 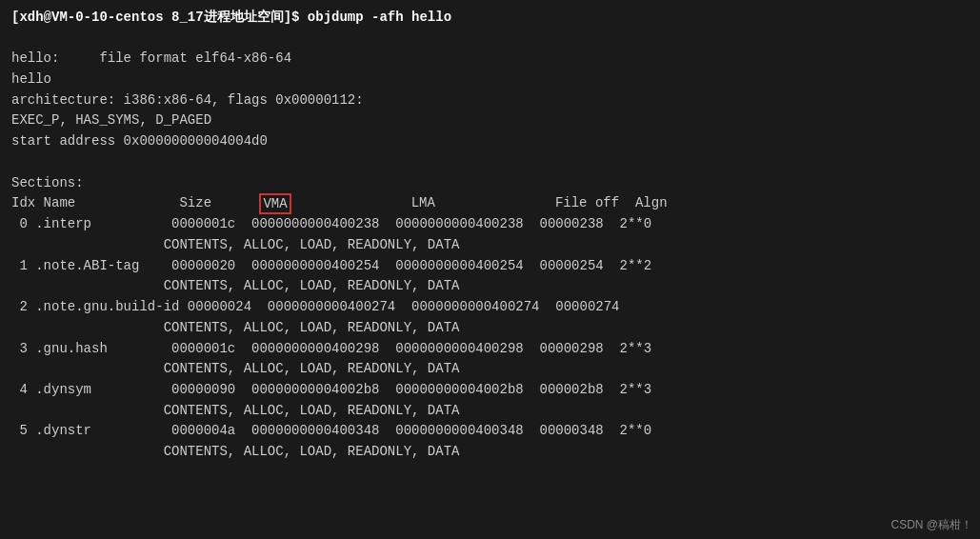 I want to click on section-5-flags: CONTENTS, ALLOC, LOAD, READONLY, DATA, so click(x=490, y=452).